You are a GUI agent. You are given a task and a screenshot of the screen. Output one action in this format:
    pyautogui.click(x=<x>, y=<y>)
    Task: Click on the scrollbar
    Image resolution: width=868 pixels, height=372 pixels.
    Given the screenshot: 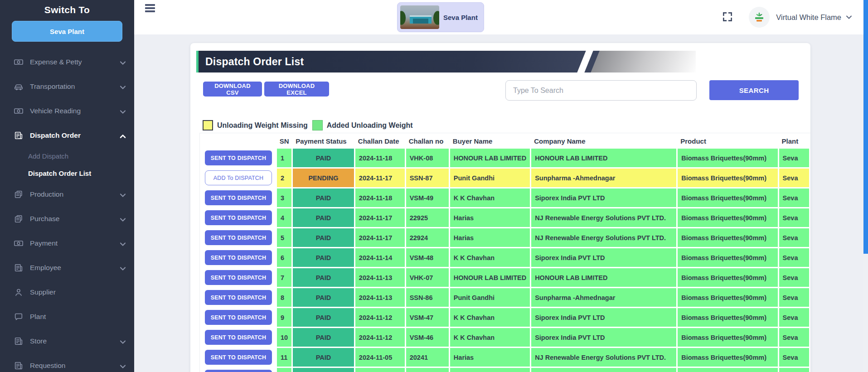 What is the action you would take?
    pyautogui.click(x=866, y=186)
    